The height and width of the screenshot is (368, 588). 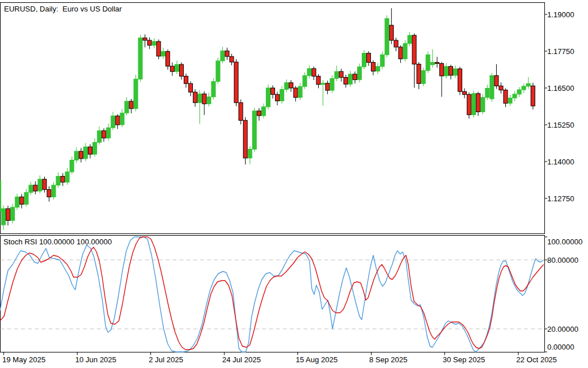 What do you see at coordinates (166, 360) in the screenshot?
I see `date-axis-label: 2 Jul 2025` at bounding box center [166, 360].